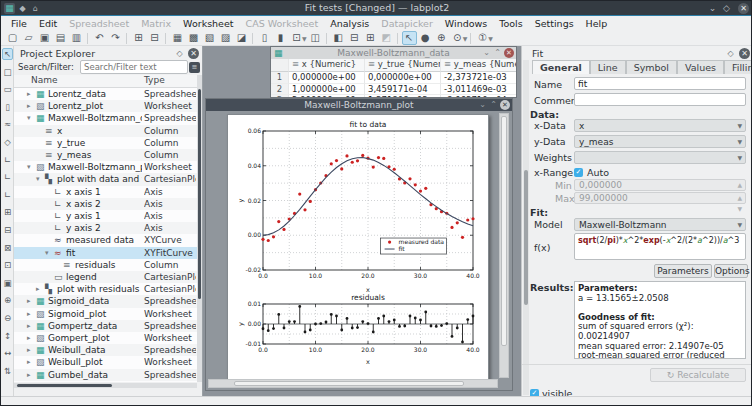 The width and height of the screenshot is (752, 406). What do you see at coordinates (8, 248) in the screenshot?
I see `zoom-origin-tool-icon: ⊠` at bounding box center [8, 248].